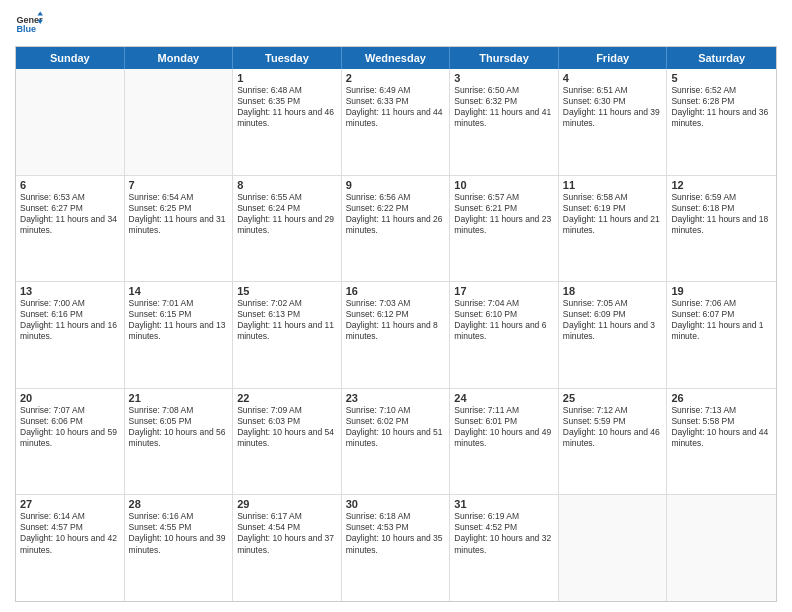 This screenshot has width=792, height=612. I want to click on cell-sun-info: Sunrise: 6:57 AM Sunset: 6:21 PM Dayligh…, so click(504, 214).